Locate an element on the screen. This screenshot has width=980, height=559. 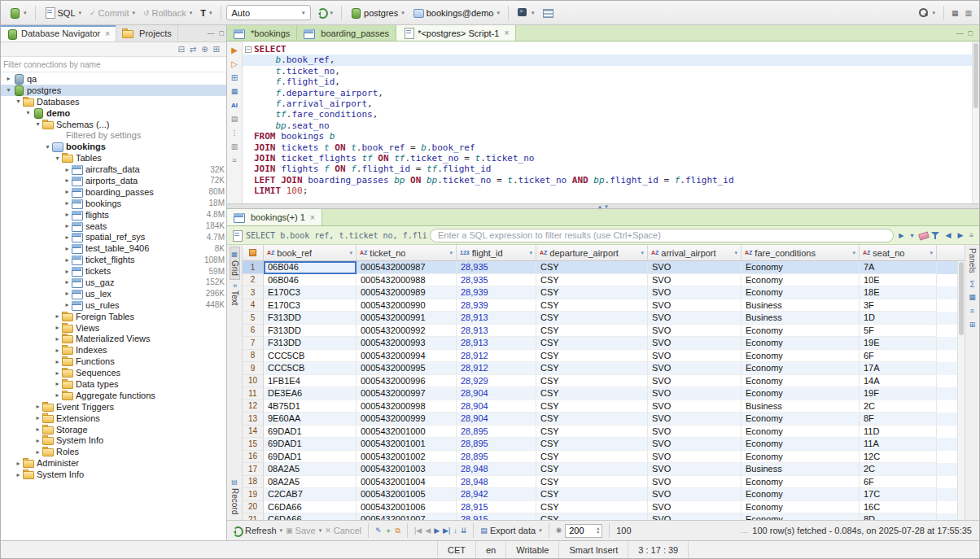
grid-cell: 11A is located at coordinates (899, 444).